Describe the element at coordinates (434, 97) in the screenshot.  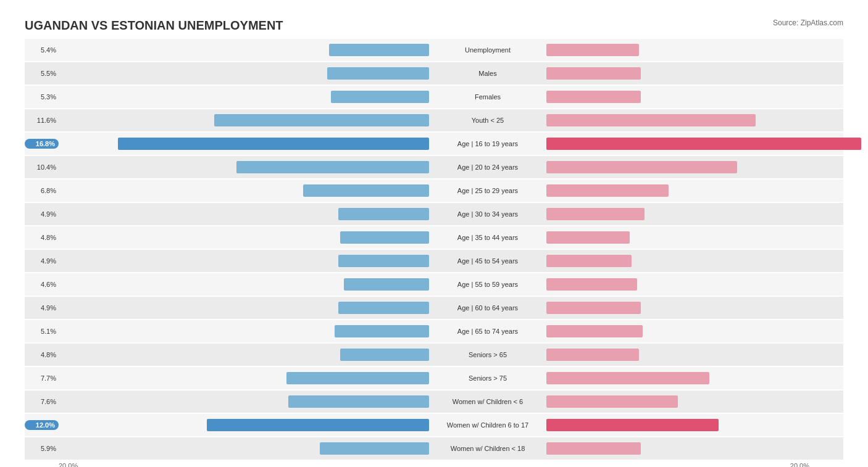
I see `chart-row: 5.3% Females 5.1%` at that location.